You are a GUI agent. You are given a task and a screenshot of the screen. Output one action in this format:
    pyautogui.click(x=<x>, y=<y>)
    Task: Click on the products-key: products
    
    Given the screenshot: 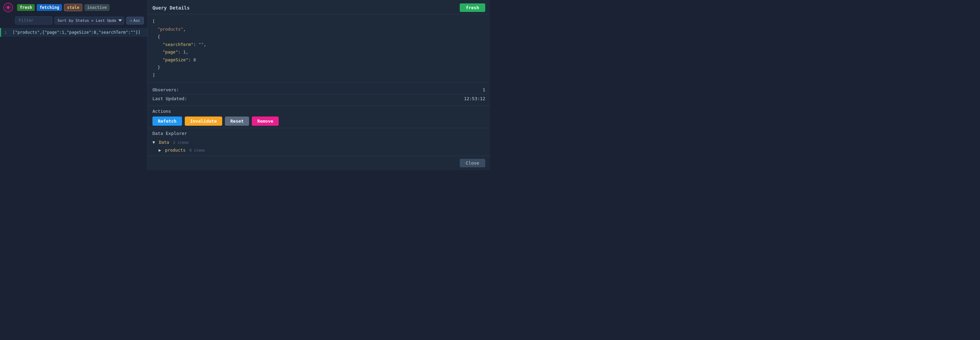 What is the action you would take?
    pyautogui.click(x=175, y=150)
    